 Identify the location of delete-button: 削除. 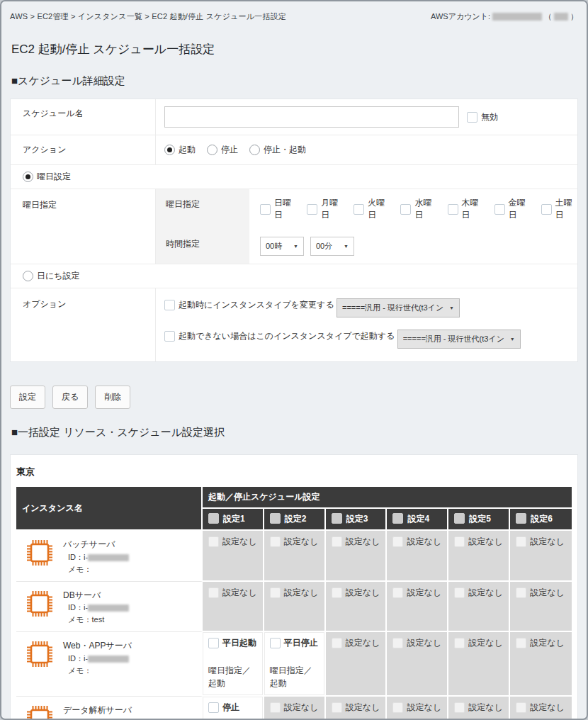
(113, 397).